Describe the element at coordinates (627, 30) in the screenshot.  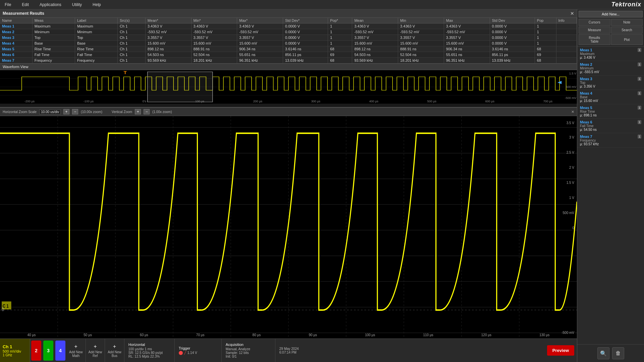
I see `search-button: Search` at that location.